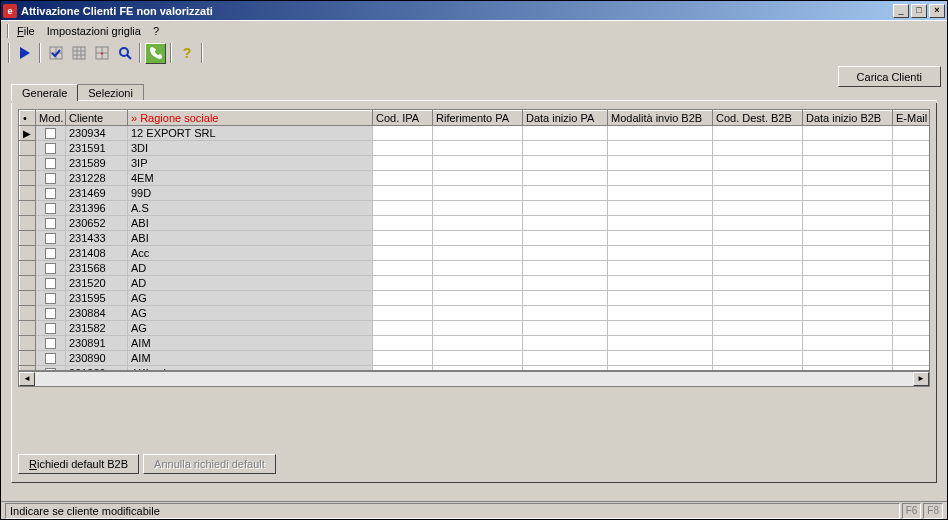 Image resolution: width=948 pixels, height=520 pixels. What do you see at coordinates (102, 54) in the screenshot?
I see `grid-star-icon: *` at bounding box center [102, 54].